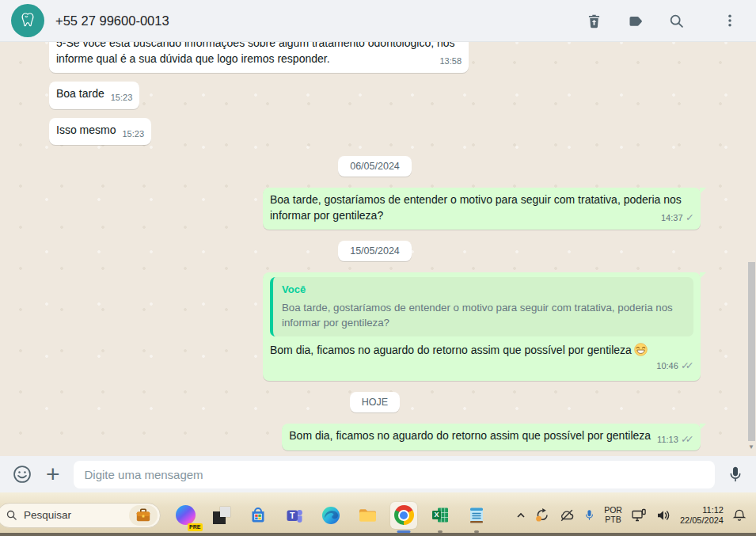  Describe the element at coordinates (739, 515) in the screenshot. I see `bell-icon` at that location.